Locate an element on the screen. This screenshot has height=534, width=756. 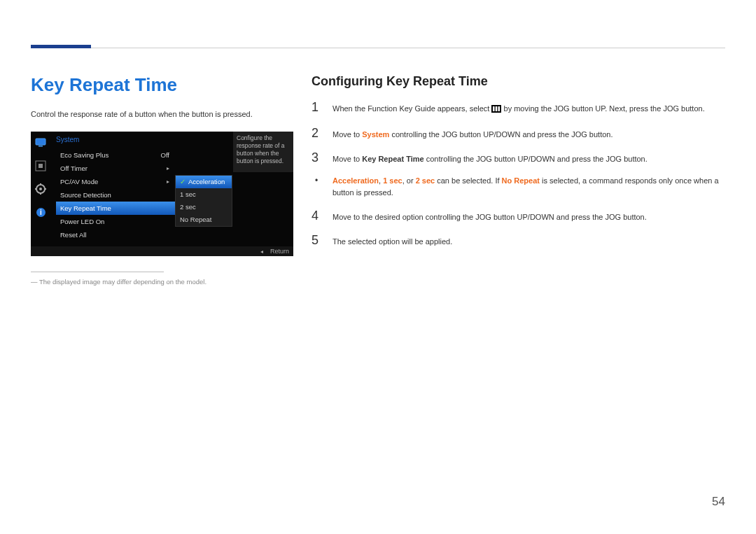
caption-rule is located at coordinates (97, 272).